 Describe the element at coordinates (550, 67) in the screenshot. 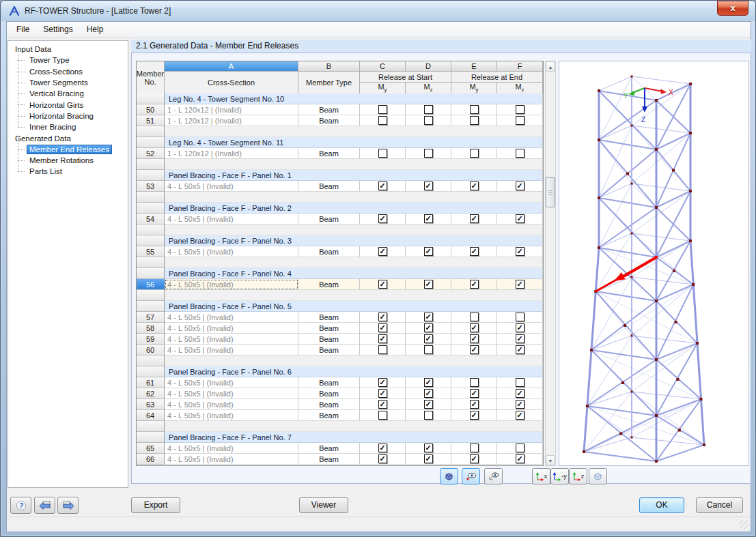

I see `scroll-up-arrow: ▲` at that location.